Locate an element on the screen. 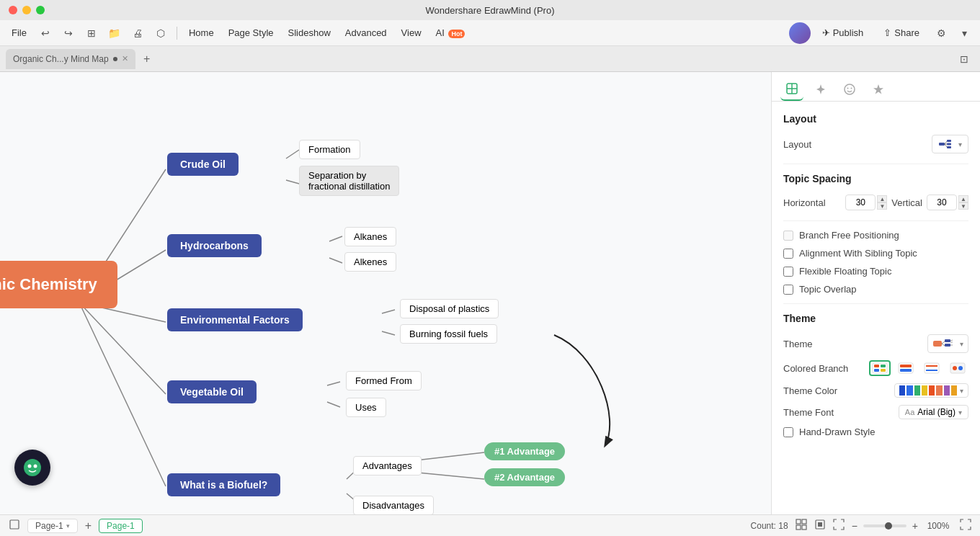 The width and height of the screenshot is (980, 536). fit-view-button is located at coordinates (820, 526).